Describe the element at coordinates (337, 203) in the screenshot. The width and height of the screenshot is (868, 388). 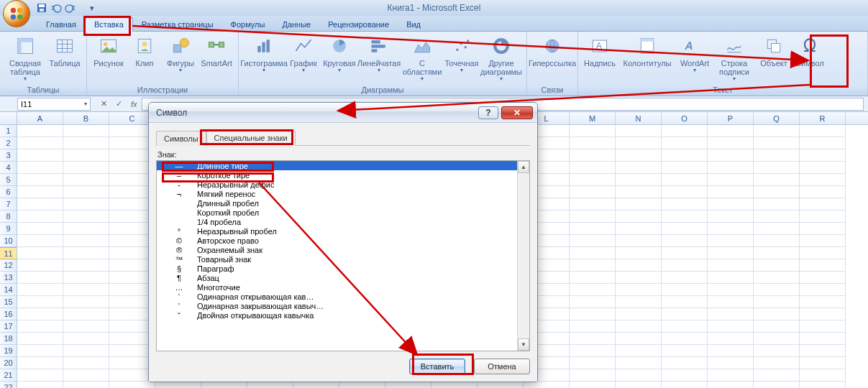
I see `list-item: Длинный пробел` at that location.